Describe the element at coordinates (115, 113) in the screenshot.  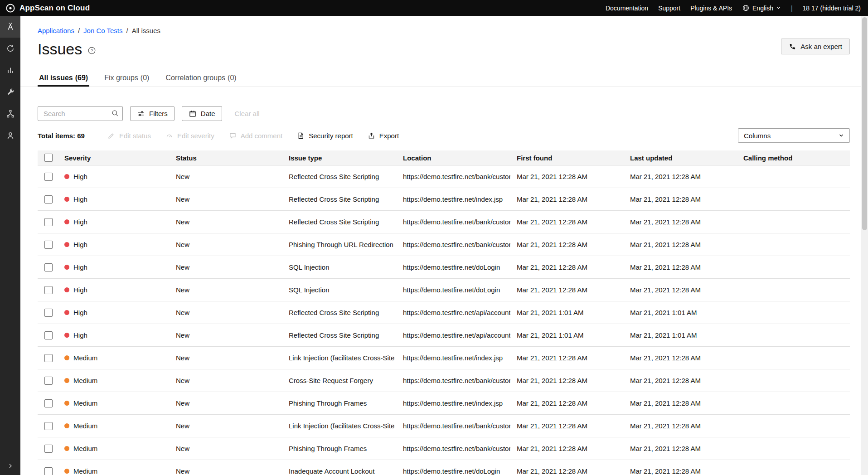
I see `search-icon` at that location.